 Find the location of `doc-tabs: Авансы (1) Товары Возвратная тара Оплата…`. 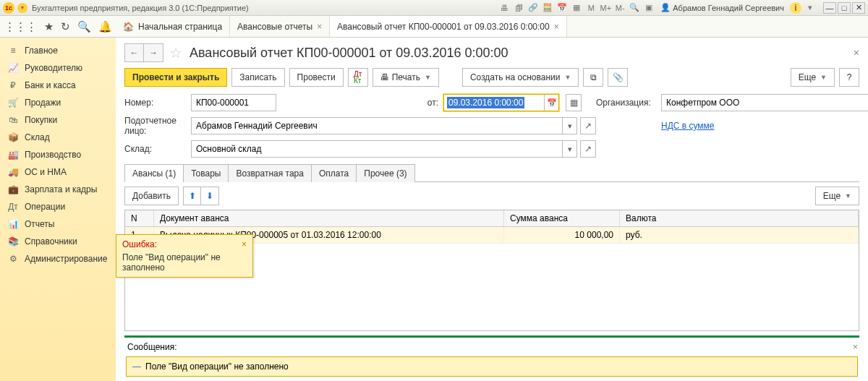

doc-tabs: Авансы (1) Товары Возвратная тара Оплата… is located at coordinates (492, 173).